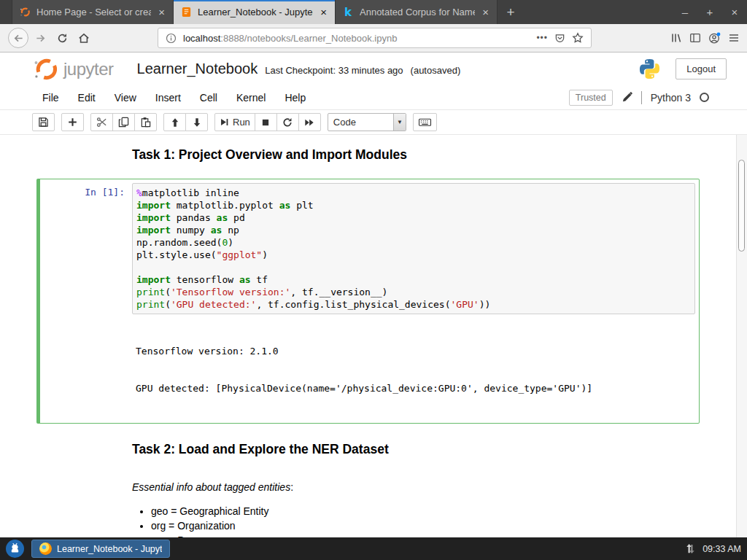  Describe the element at coordinates (186, 12) in the screenshot. I see `notebook-book-icon` at that location.